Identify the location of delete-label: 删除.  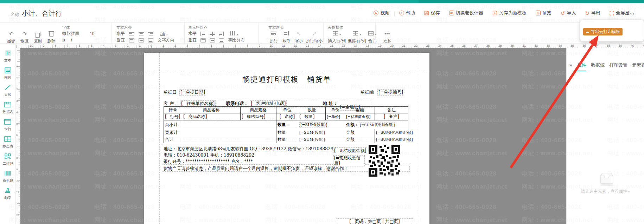
(51, 41).